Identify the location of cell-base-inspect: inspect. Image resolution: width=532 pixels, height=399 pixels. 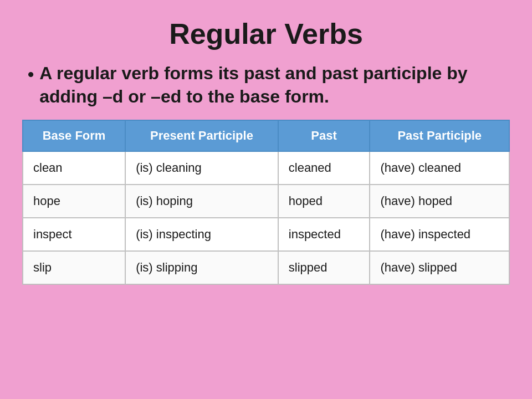
(74, 234).